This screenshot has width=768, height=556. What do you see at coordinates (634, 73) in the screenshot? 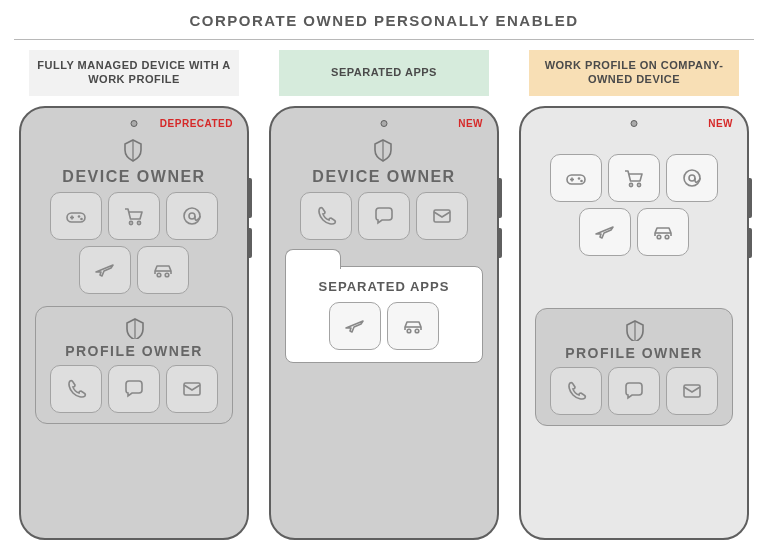
I see `column-label: WORK PROFILE ON COMPANY-OWNED DEVICE` at bounding box center [634, 73].